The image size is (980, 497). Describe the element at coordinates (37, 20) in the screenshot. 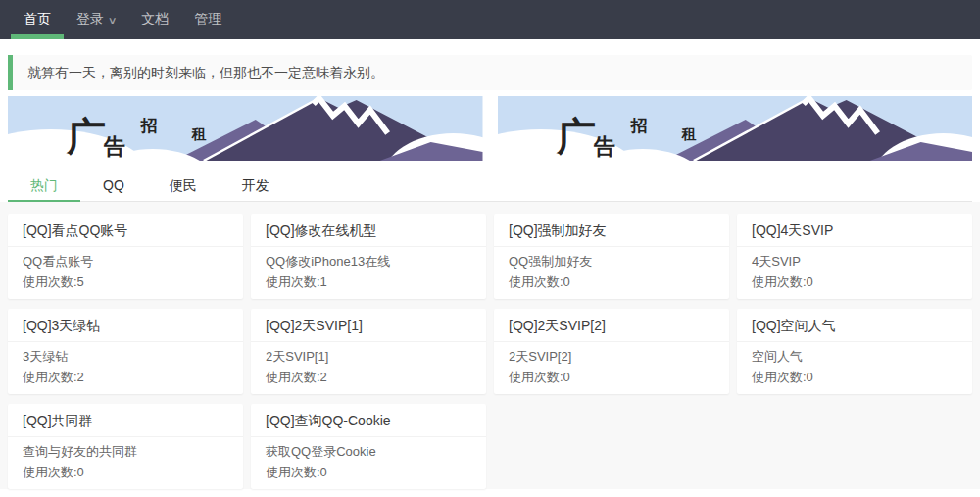

I see `nav-item-home: 首页` at that location.